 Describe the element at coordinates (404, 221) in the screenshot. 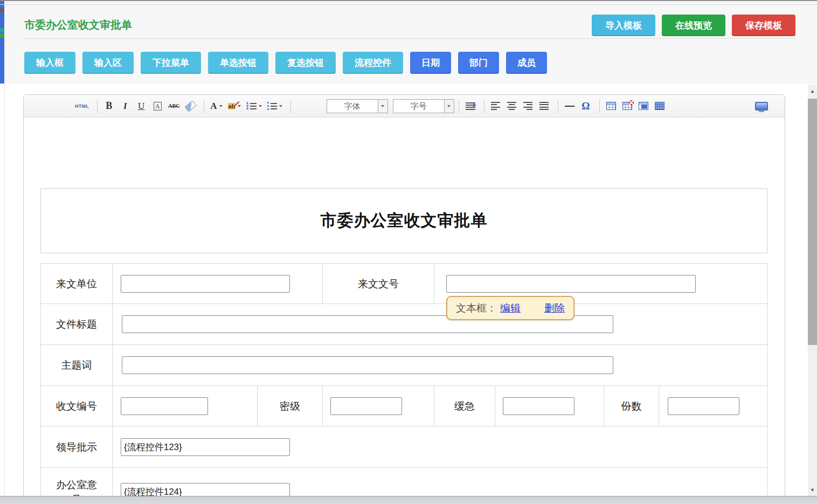

I see `form-title: 市委办公室收文审批单` at that location.